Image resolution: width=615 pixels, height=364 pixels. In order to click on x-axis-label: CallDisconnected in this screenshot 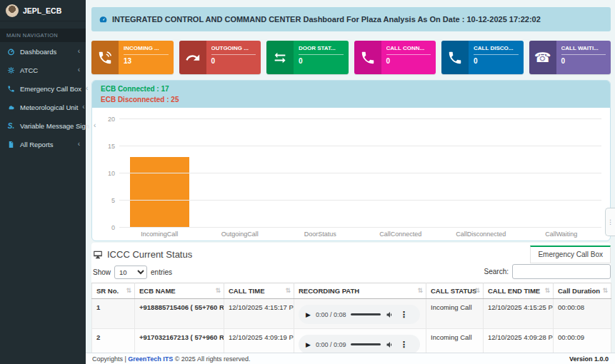, I will do `click(481, 234)`.